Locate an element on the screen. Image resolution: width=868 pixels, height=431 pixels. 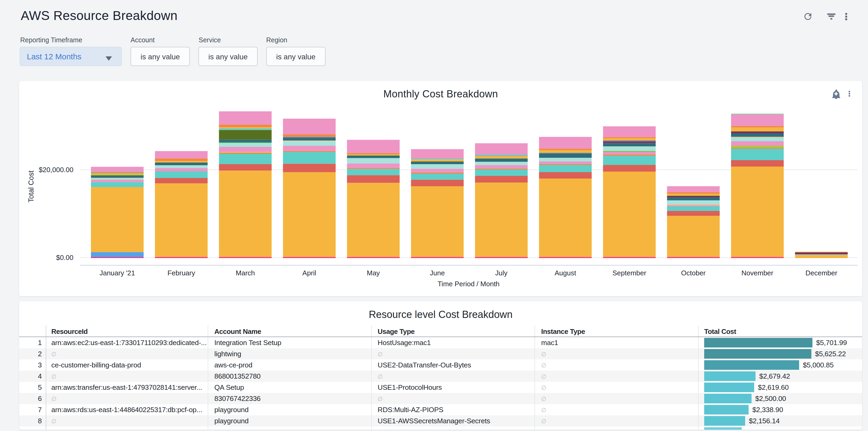
svg-text: October is located at coordinates (693, 273).